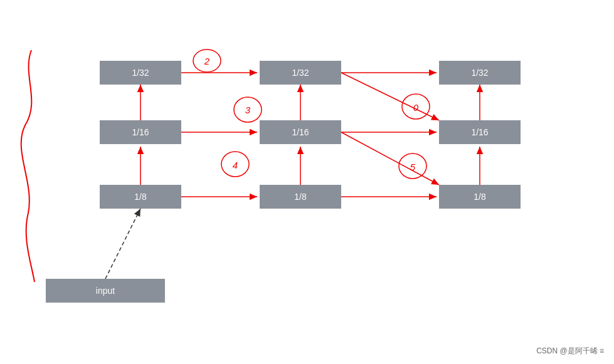 Image resolution: width=614 pixels, height=364 pixels. What do you see at coordinates (480, 132) in the screenshot?
I see `node-r2c3: 1/16` at bounding box center [480, 132].